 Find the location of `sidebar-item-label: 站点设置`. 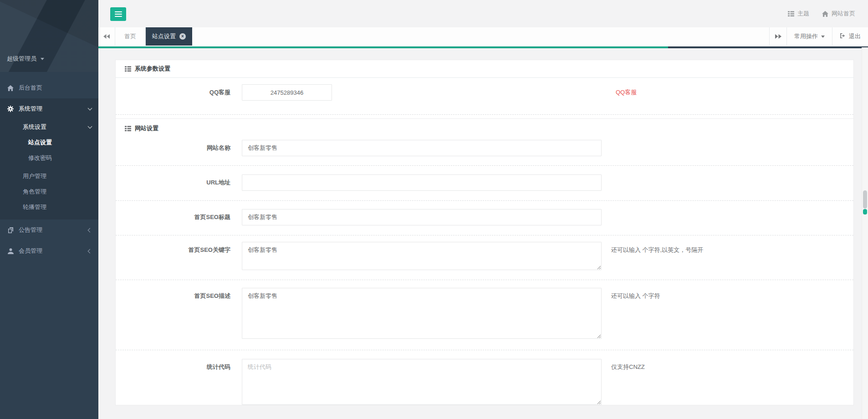

sidebar-item-label: 站点设置 is located at coordinates (40, 143).